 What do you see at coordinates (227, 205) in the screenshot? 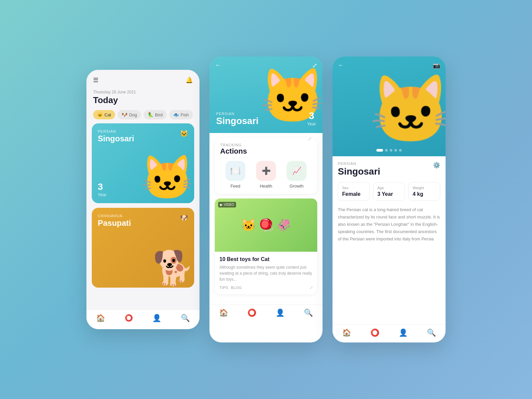
I see `video-badge: ▶ VIDEO` at bounding box center [227, 205].